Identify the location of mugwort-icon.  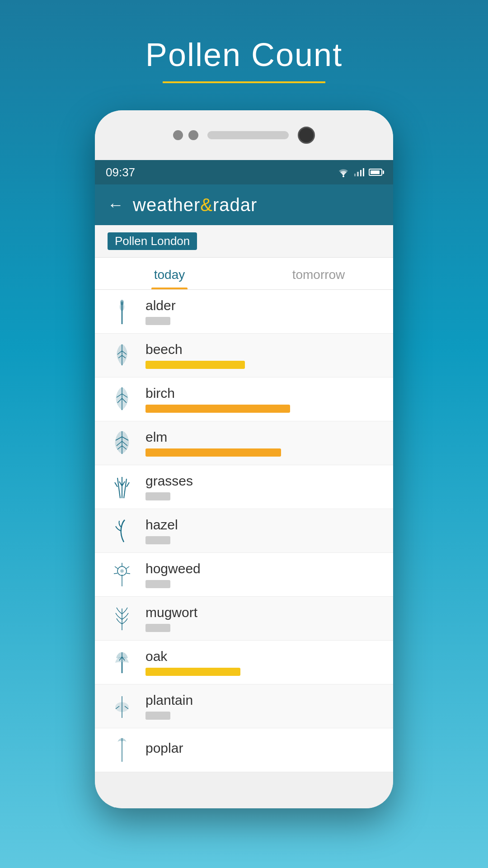
(122, 618).